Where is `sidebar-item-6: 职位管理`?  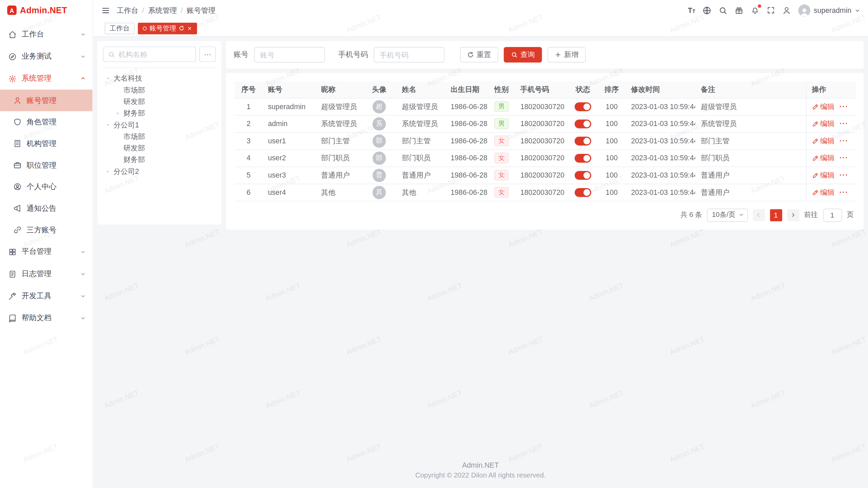
sidebar-item-6: 职位管理 is located at coordinates (46, 165).